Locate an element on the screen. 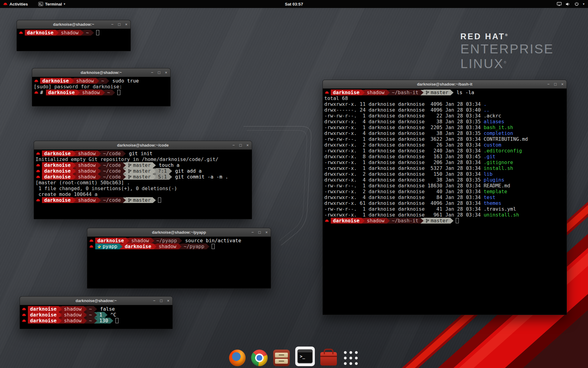 The image size is (588, 368). toolbox-icon is located at coordinates (329, 359).